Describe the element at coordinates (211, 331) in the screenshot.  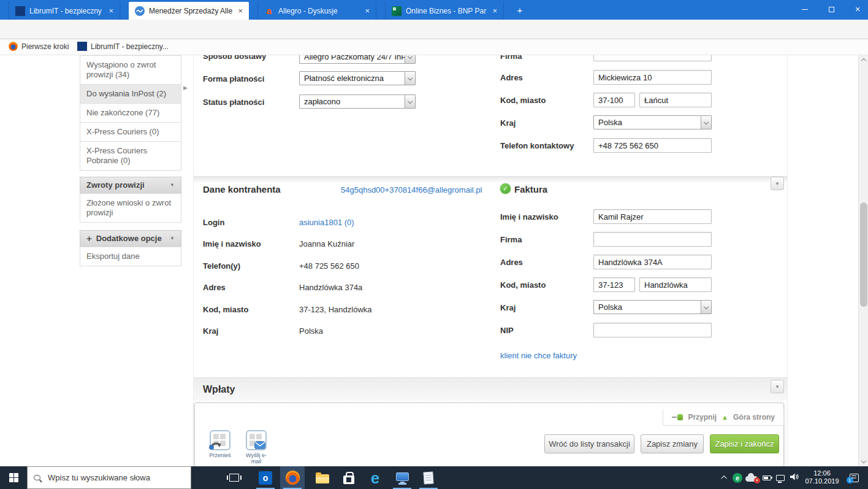
I see `kraj-label: Kraj` at that location.